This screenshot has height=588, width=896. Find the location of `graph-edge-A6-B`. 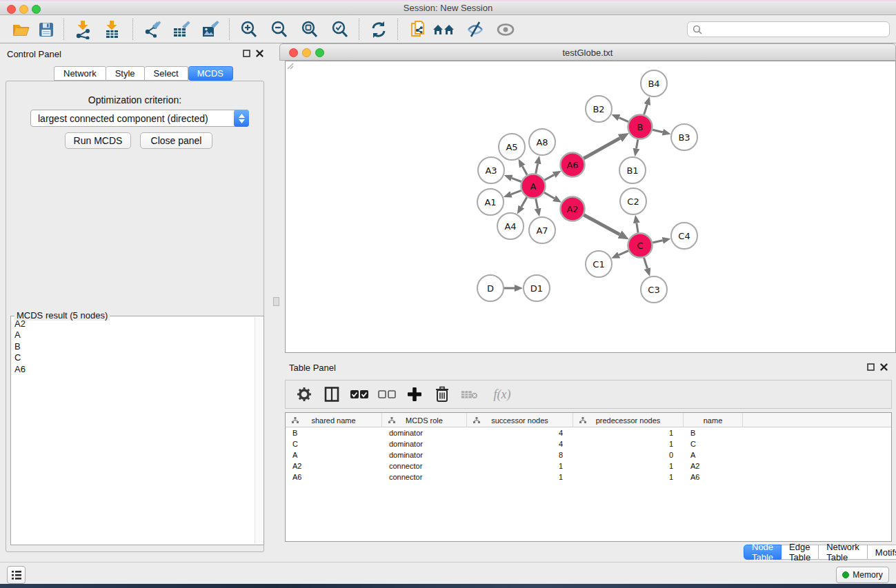

graph-edge-A6-B is located at coordinates (601, 148).